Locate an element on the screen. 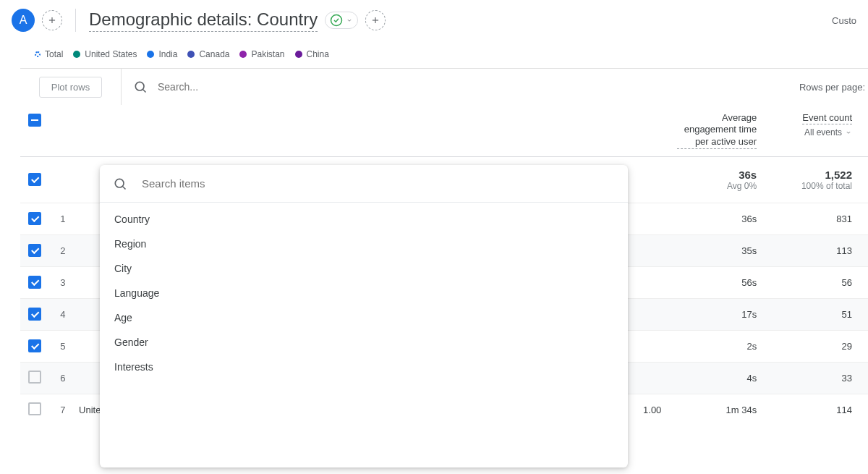  select-all-checkbox is located at coordinates (35, 120).